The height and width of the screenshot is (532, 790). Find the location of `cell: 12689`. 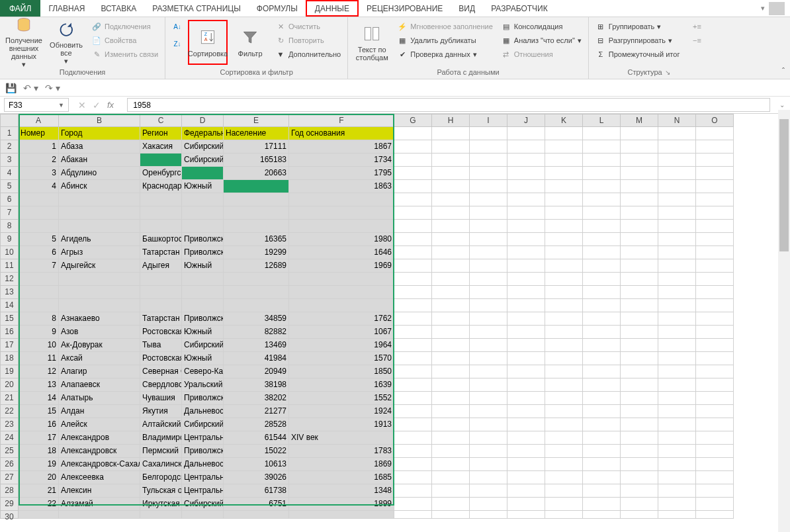

cell: 12689 is located at coordinates (257, 266).